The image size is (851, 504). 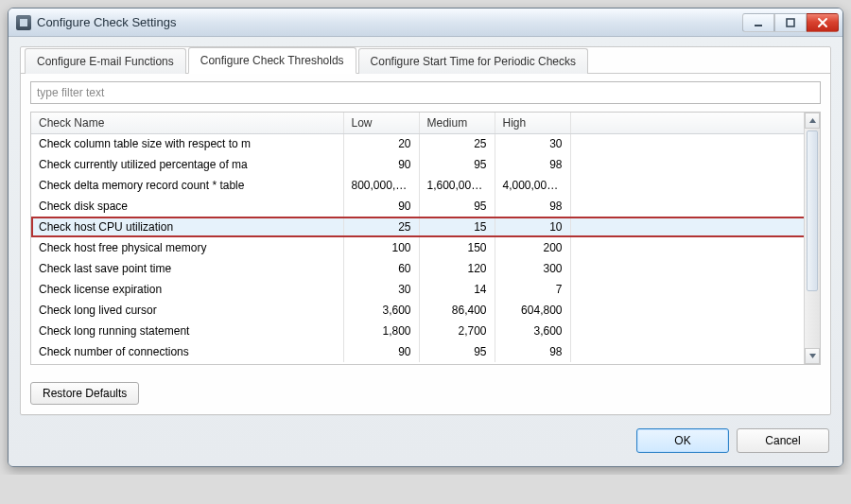 What do you see at coordinates (532, 123) in the screenshot?
I see `col-high: High` at bounding box center [532, 123].